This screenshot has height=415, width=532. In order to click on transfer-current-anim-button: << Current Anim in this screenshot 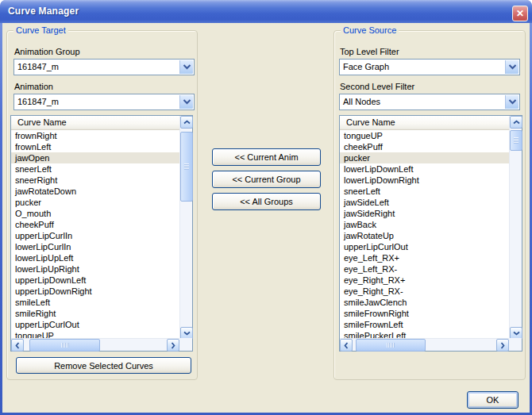, I will do `click(267, 157)`.